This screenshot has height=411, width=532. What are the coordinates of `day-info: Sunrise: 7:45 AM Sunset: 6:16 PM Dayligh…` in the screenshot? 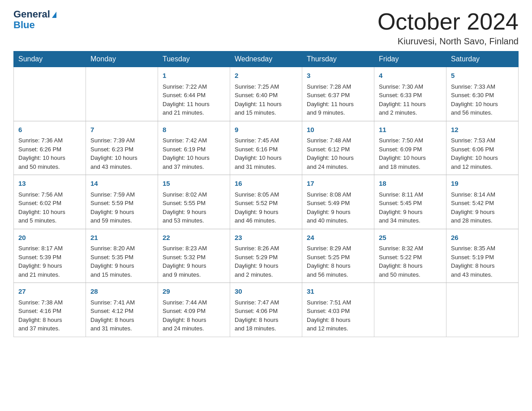 It's located at (266, 154).